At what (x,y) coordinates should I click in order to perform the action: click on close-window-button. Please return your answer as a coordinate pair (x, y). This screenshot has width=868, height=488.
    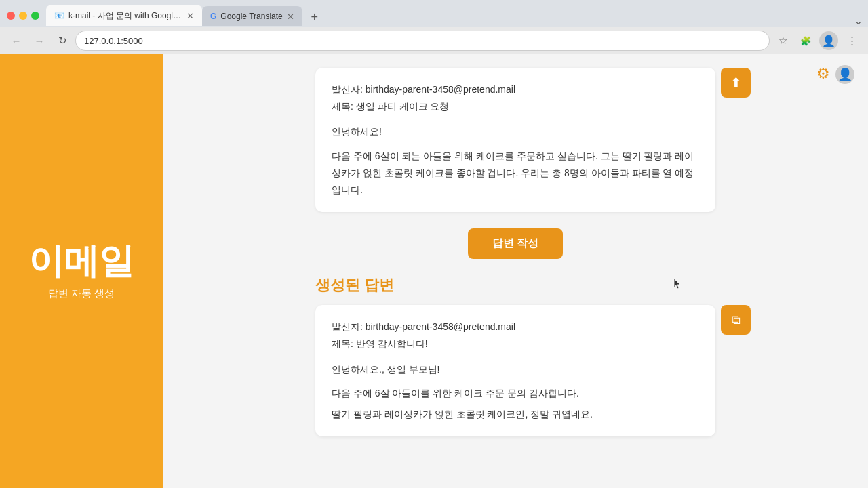
    Looking at the image, I should click on (11, 16).